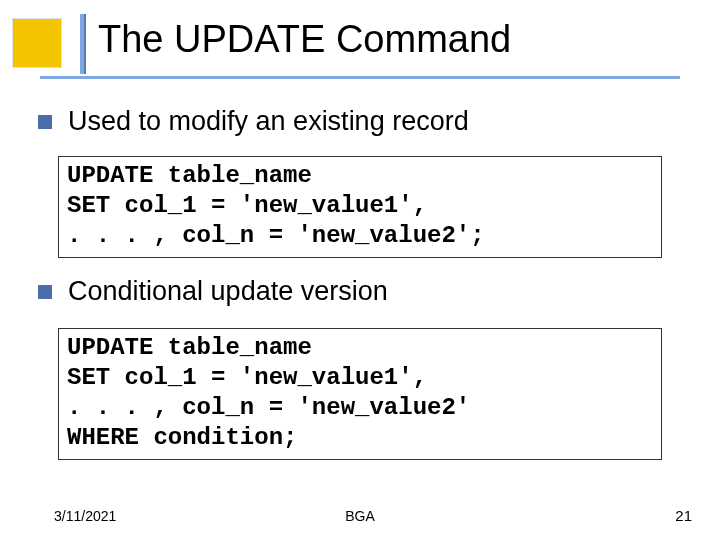  What do you see at coordinates (254, 122) in the screenshot?
I see `bullet-item-1: Used to modify an existing record` at bounding box center [254, 122].